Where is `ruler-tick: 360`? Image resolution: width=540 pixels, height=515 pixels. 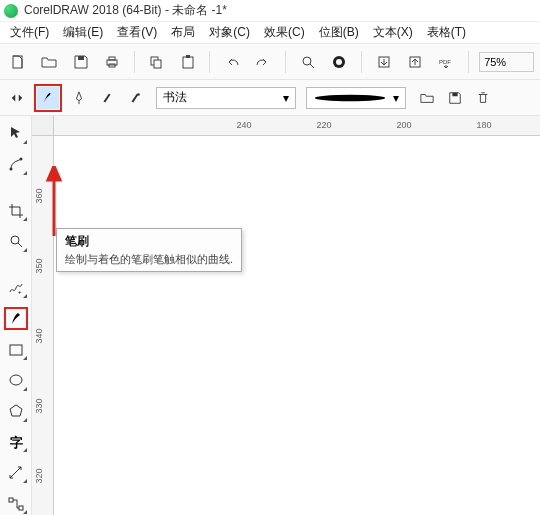 ruler-tick: 360 is located at coordinates (39, 196).